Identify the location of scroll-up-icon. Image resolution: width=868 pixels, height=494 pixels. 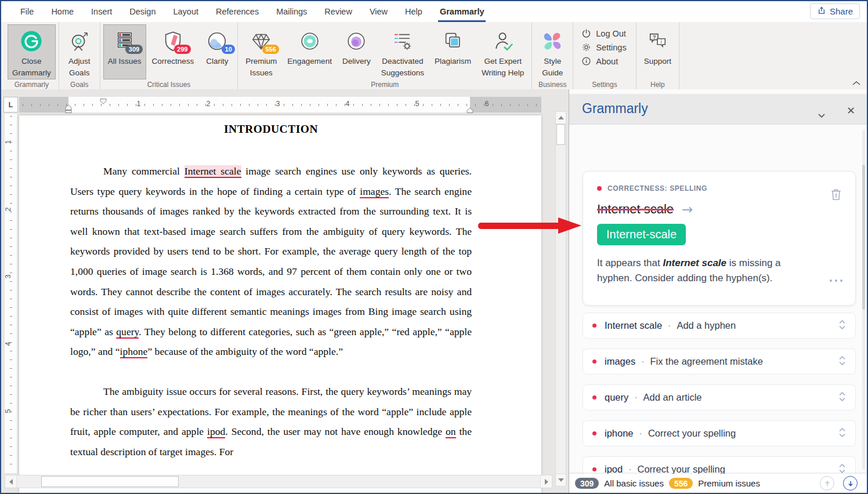
(560, 118).